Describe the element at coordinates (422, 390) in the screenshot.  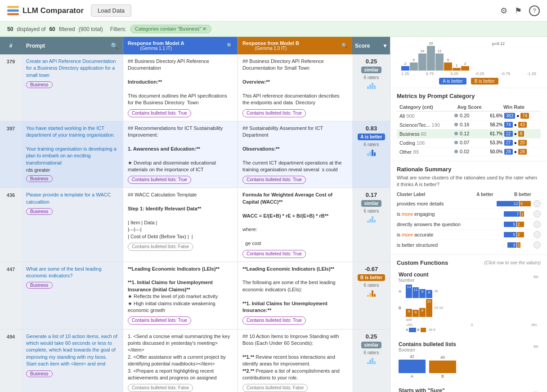
I see `func-name-sure: Starts with "Sure"` at that location.